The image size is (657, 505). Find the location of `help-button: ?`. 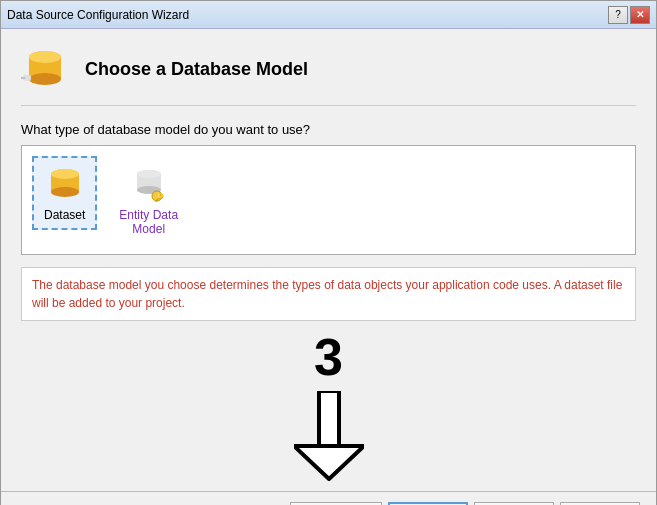

help-button: ? is located at coordinates (618, 15).